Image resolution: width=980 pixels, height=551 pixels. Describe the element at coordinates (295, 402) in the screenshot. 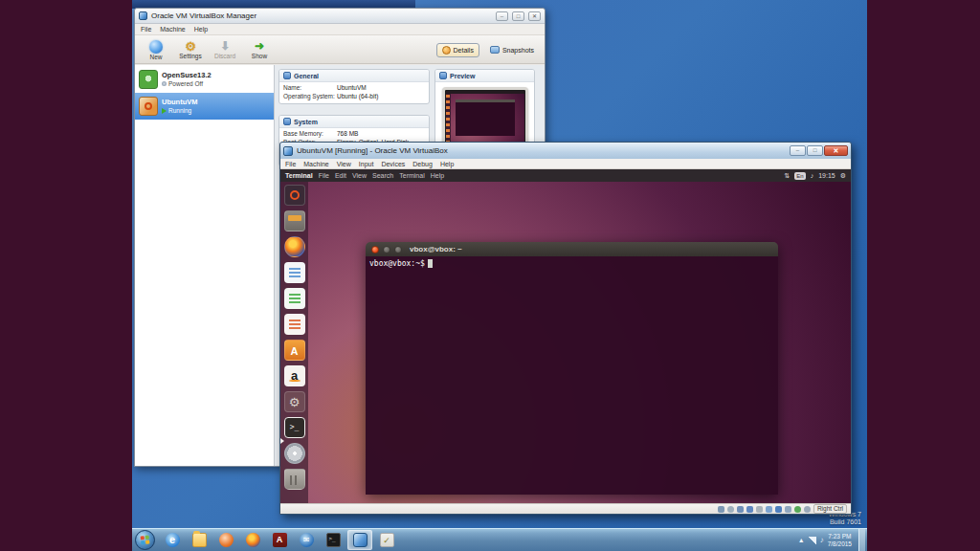

I see `system-settings-icon` at that location.